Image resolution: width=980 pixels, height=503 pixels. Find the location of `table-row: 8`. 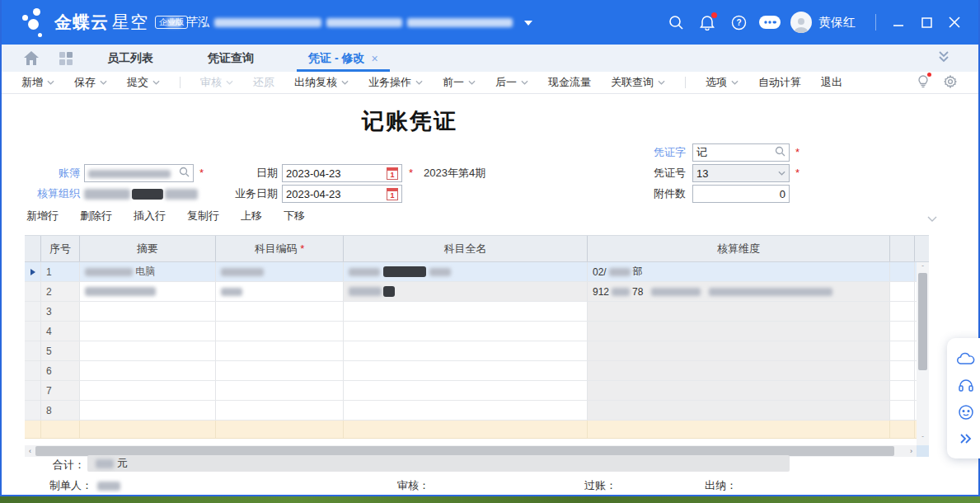

table-row: 8 is located at coordinates (476, 411).